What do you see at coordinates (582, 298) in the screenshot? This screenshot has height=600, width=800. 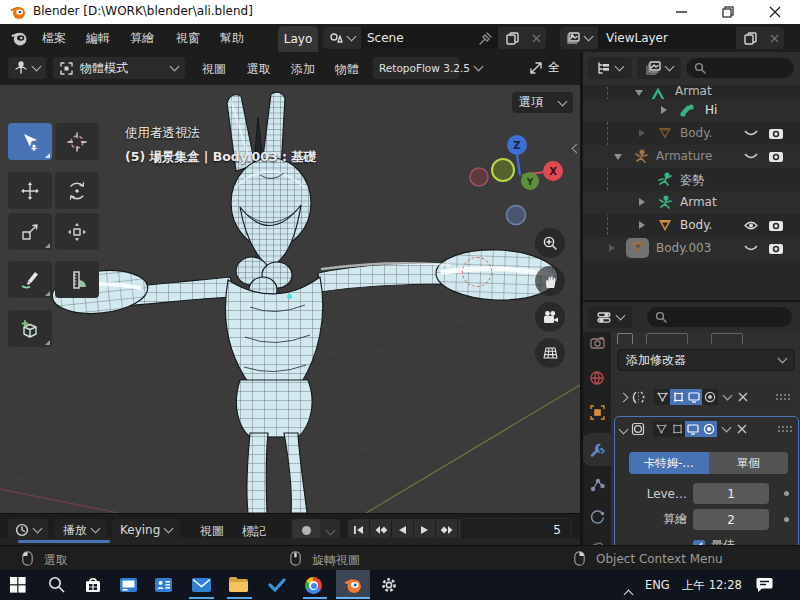 I see `panel-splitter` at bounding box center [582, 298].